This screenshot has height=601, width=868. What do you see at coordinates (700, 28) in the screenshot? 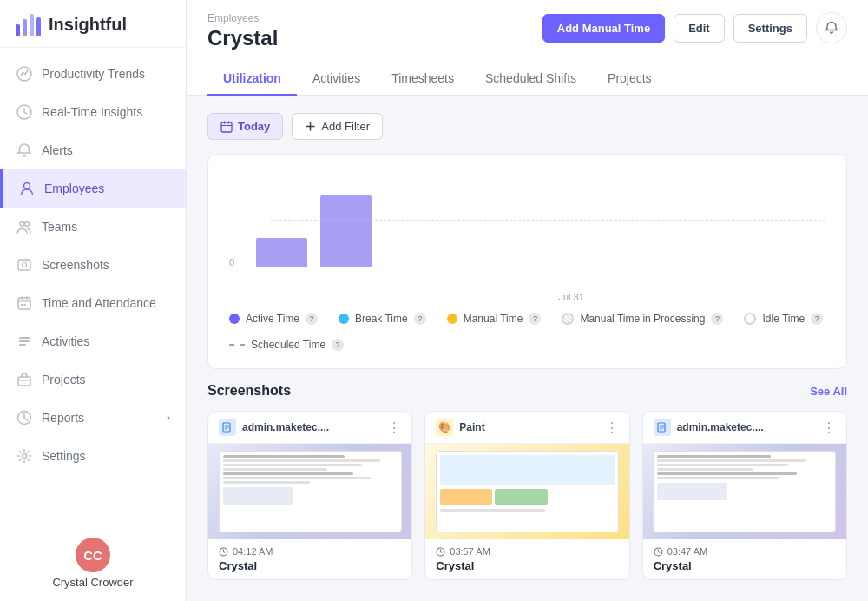
I see `edit-button: Edit` at bounding box center [700, 28].